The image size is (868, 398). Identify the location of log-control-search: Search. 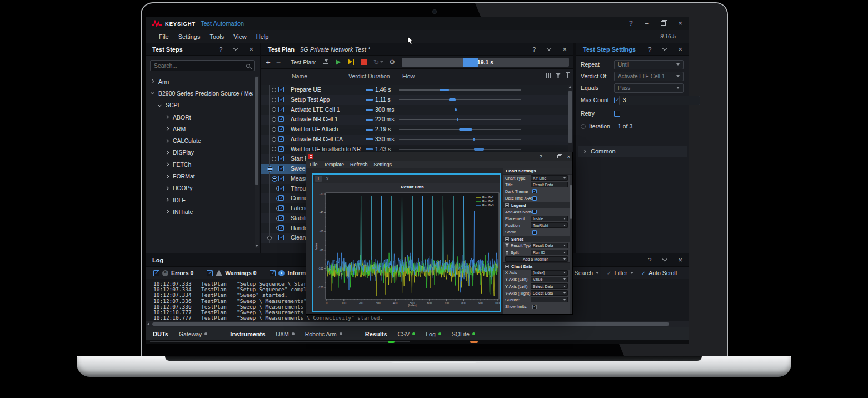
(587, 273).